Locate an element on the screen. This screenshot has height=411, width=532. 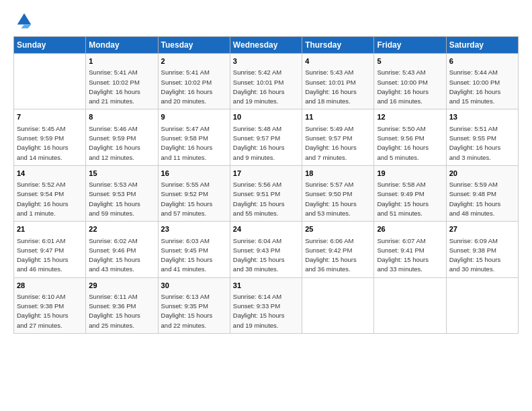
day-number: 18 is located at coordinates (338, 173).